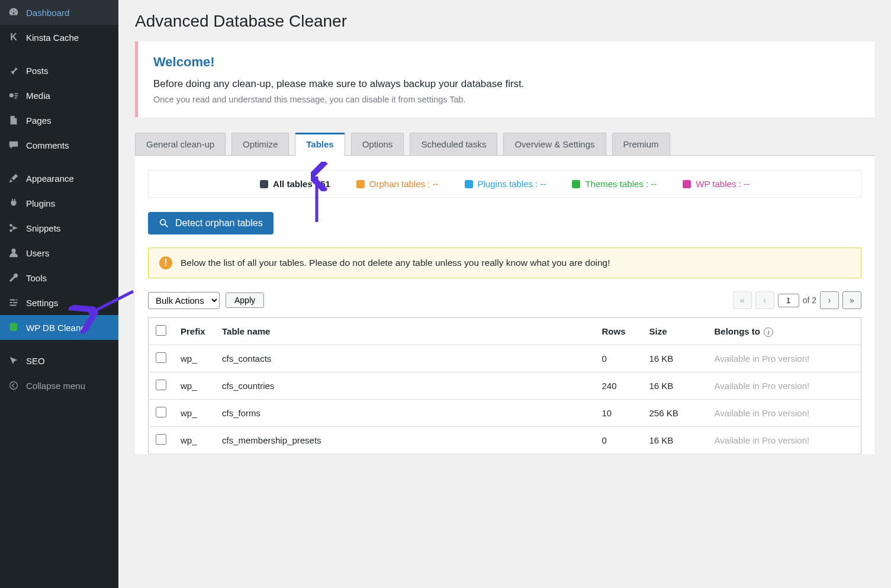  Describe the element at coordinates (59, 361) in the screenshot. I see `menu-seo: SEO` at that location.